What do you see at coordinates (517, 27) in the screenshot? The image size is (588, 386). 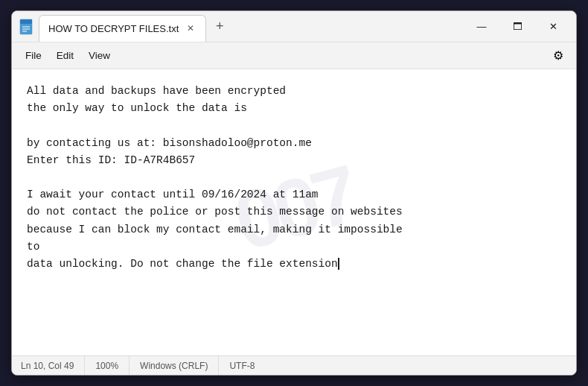 I see `maximize-button: 🗖` at bounding box center [517, 27].